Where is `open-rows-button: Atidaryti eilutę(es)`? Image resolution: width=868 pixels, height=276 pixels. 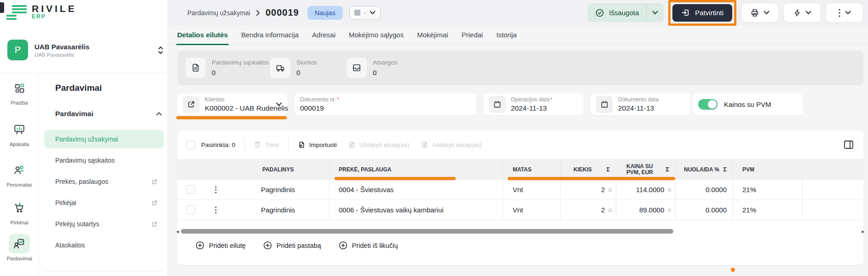
open-rows-button: Atidaryti eilutę(es) is located at coordinates (451, 145).